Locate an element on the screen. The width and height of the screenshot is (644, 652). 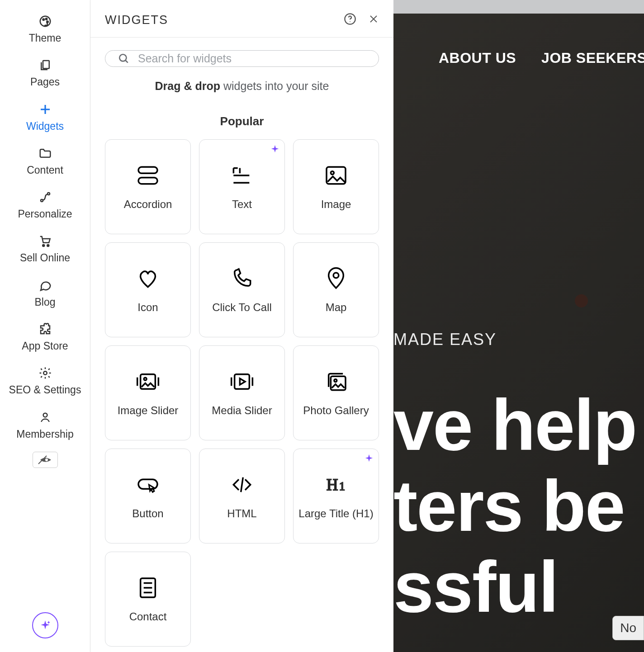
widget-card-label: Button is located at coordinates (147, 514).